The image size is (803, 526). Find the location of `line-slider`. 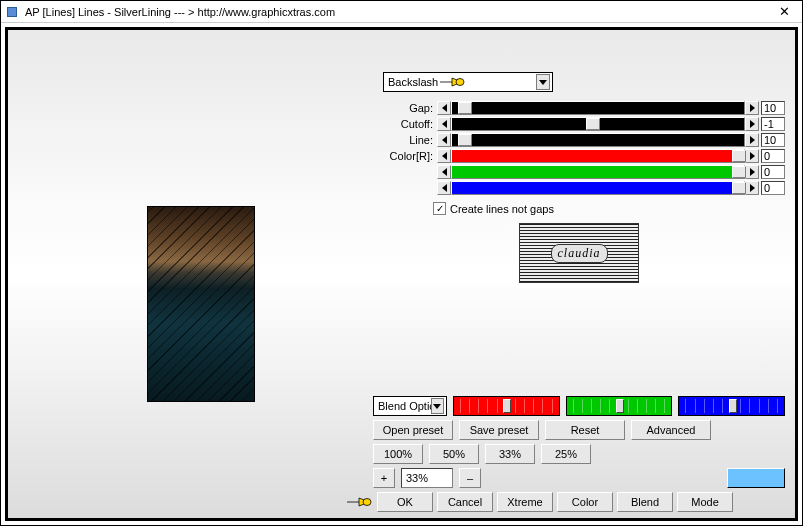

line-slider is located at coordinates (598, 140).